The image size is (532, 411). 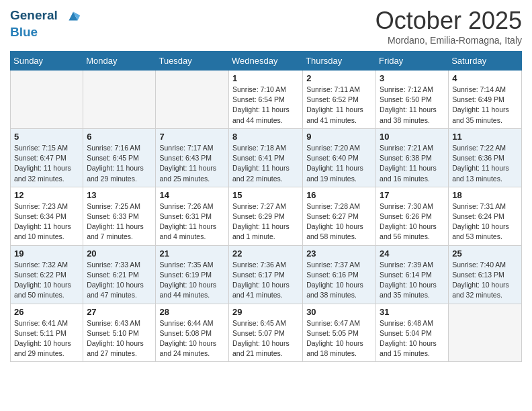 I want to click on calendar-cell: 1Sunrise: 7:10 AM Sunset: 6:54 PM Daylig…, so click(x=266, y=99).